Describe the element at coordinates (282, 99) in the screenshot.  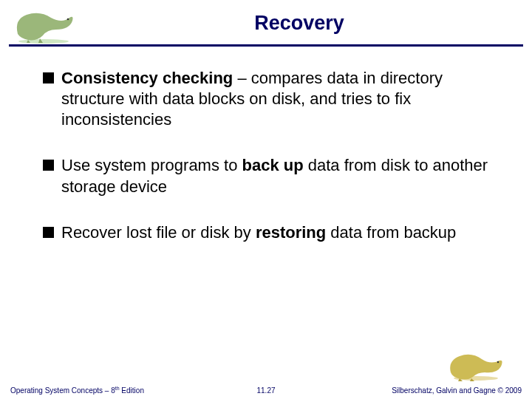
I see `bullet-text: Consistency checking – compares data in …` at that location.